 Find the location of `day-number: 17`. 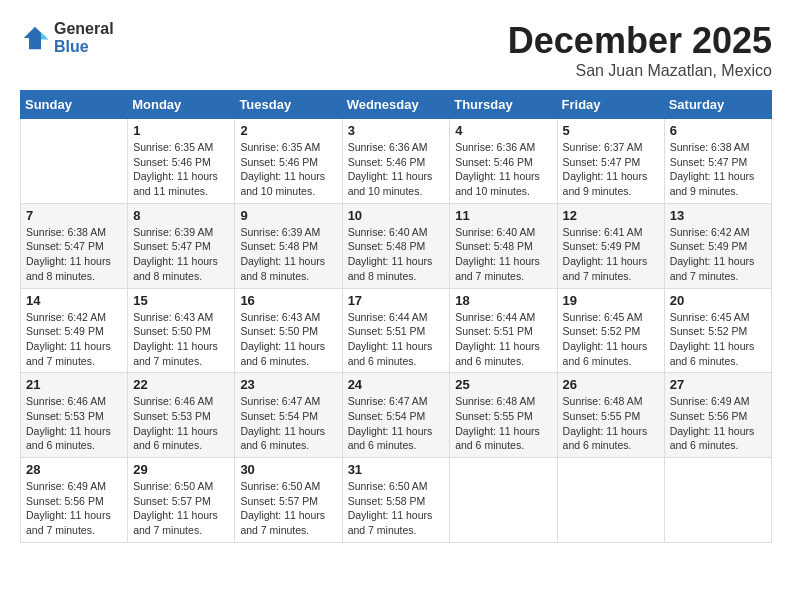

day-number: 17 is located at coordinates (396, 300).